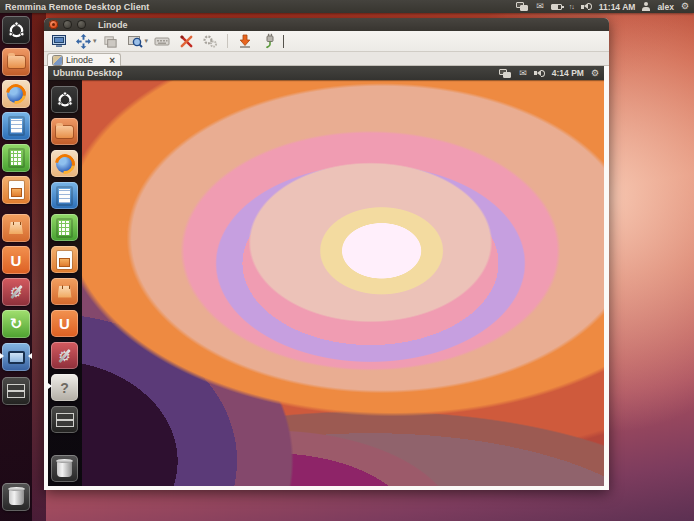 Image resolution: width=694 pixels, height=521 pixels. I want to click on disconnect-button, so click(269, 42).